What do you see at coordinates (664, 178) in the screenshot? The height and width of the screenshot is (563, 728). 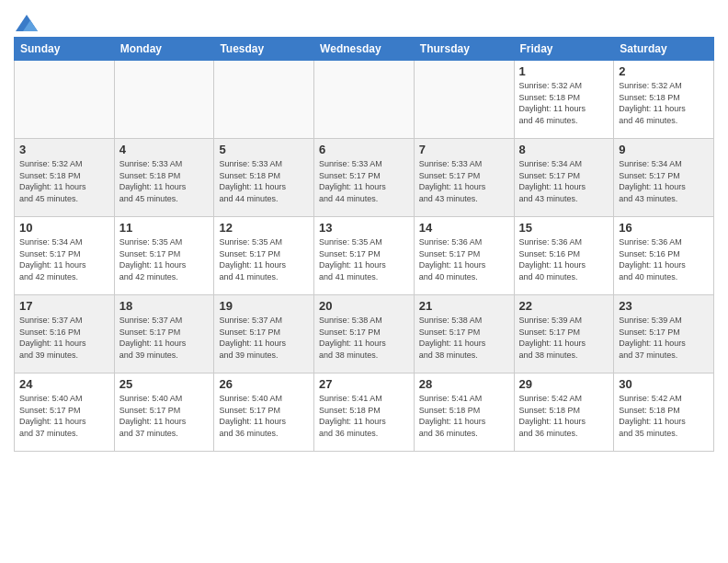 I see `calendar-cell: 9Sunrise: 5:34 AM Sunset: 5:17 PM Daylig…` at bounding box center [664, 178].